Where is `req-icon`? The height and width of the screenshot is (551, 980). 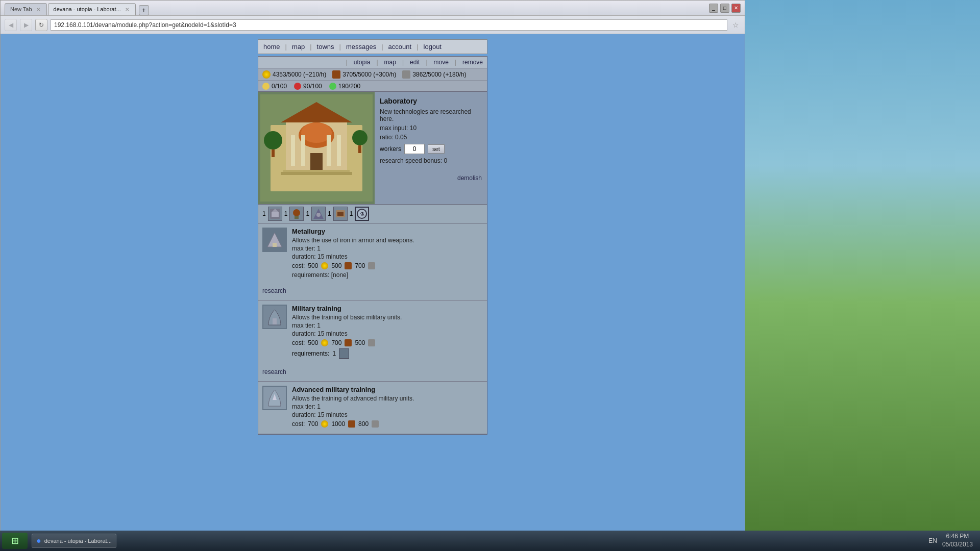
req-icon is located at coordinates (344, 354).